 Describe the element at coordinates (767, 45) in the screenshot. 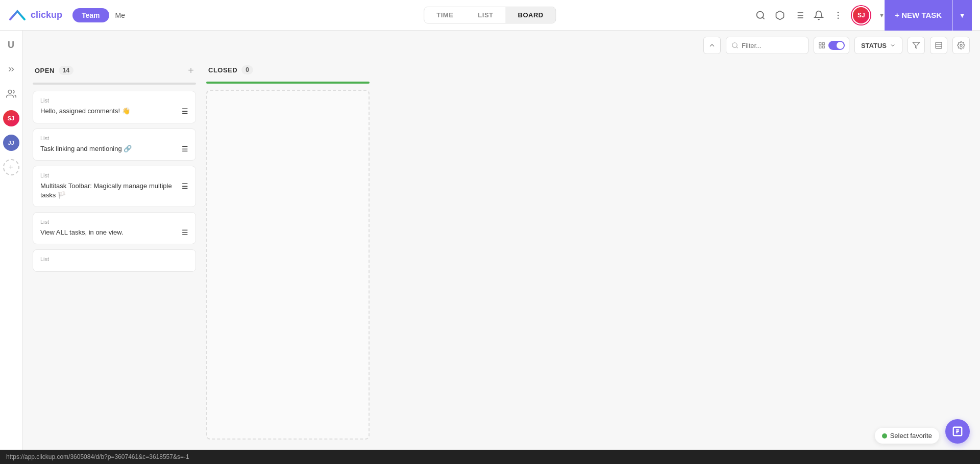

I see `filter-input-wrap` at that location.